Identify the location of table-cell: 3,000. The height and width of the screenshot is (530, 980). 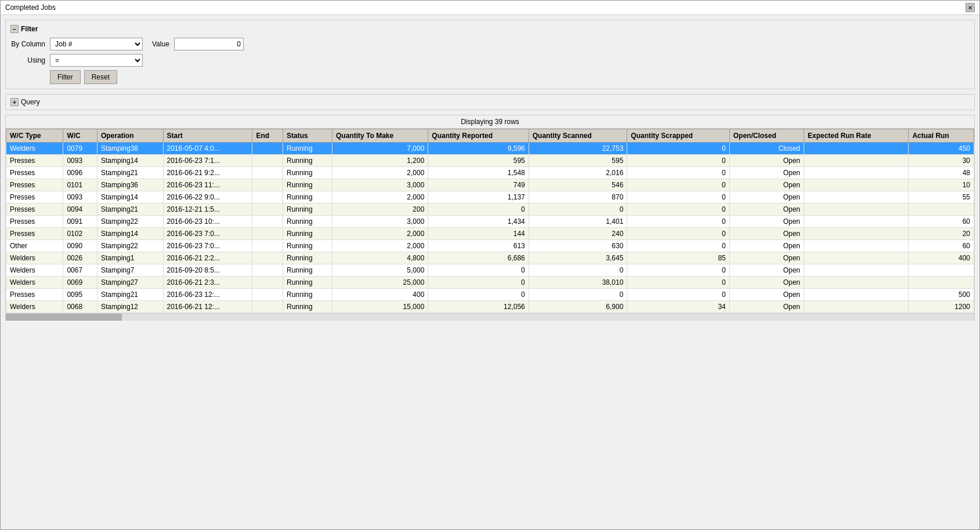
(381, 222).